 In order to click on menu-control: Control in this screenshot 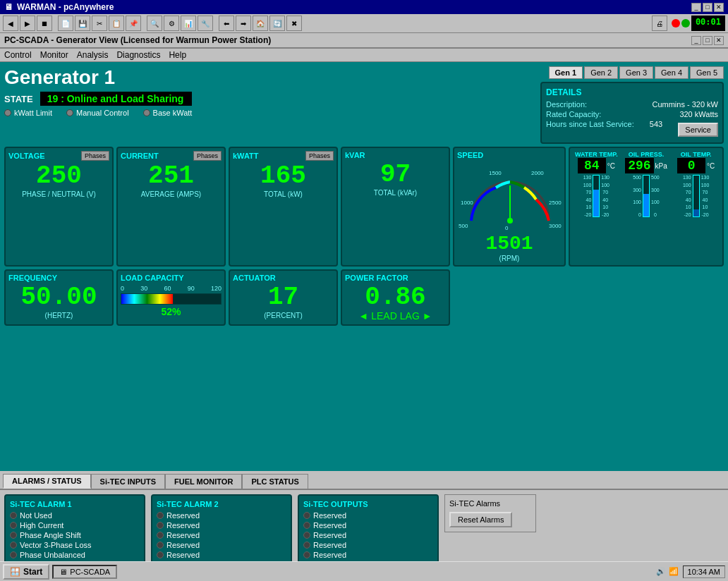, I will do `click(18, 55)`.